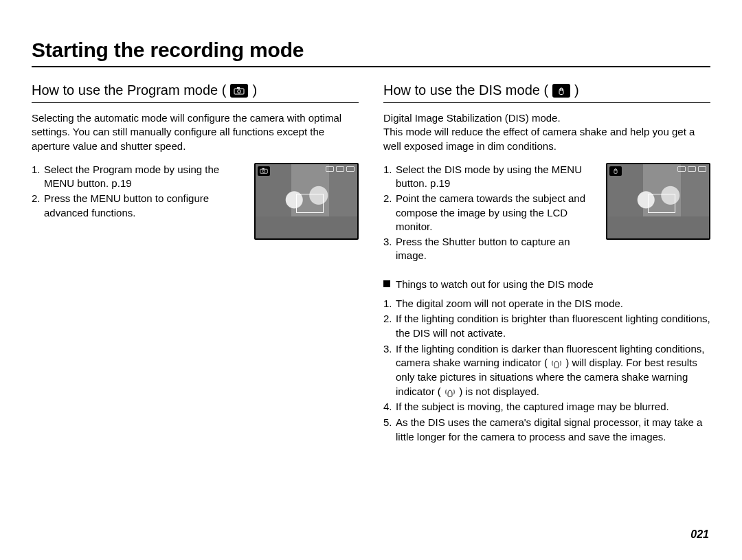 The width and height of the screenshot is (742, 560). I want to click on list-item: 1.Select the DIS mode by using the MENU …, so click(491, 177).